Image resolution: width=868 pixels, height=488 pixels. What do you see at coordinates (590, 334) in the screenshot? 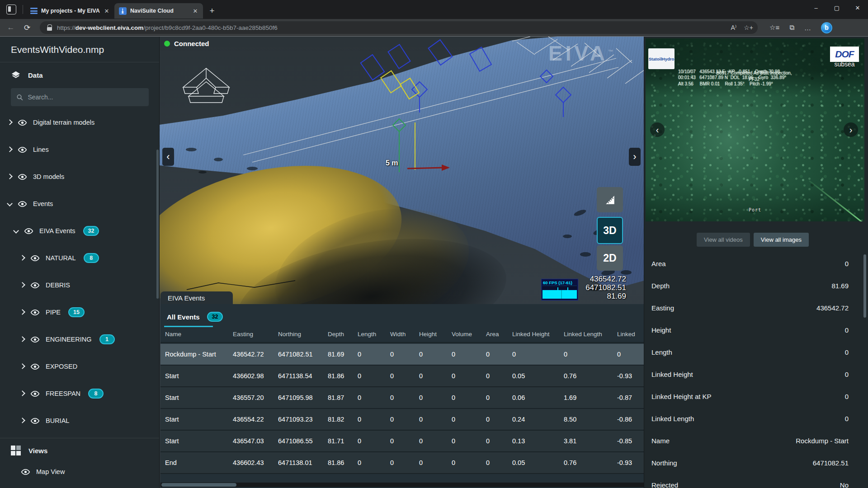
I see `column-header: Linked Length` at bounding box center [590, 334].